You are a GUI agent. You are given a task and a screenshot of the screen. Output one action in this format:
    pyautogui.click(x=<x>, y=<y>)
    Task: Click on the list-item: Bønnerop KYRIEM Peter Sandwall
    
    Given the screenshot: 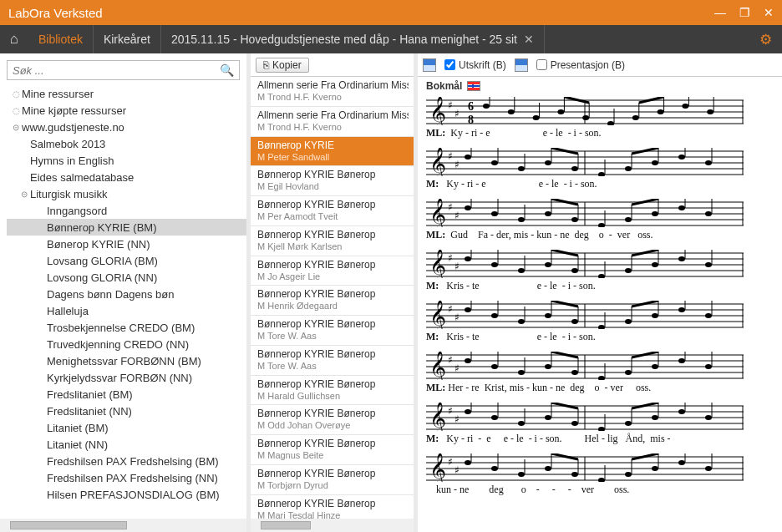 What is the action you would take?
    pyautogui.click(x=333, y=152)
    